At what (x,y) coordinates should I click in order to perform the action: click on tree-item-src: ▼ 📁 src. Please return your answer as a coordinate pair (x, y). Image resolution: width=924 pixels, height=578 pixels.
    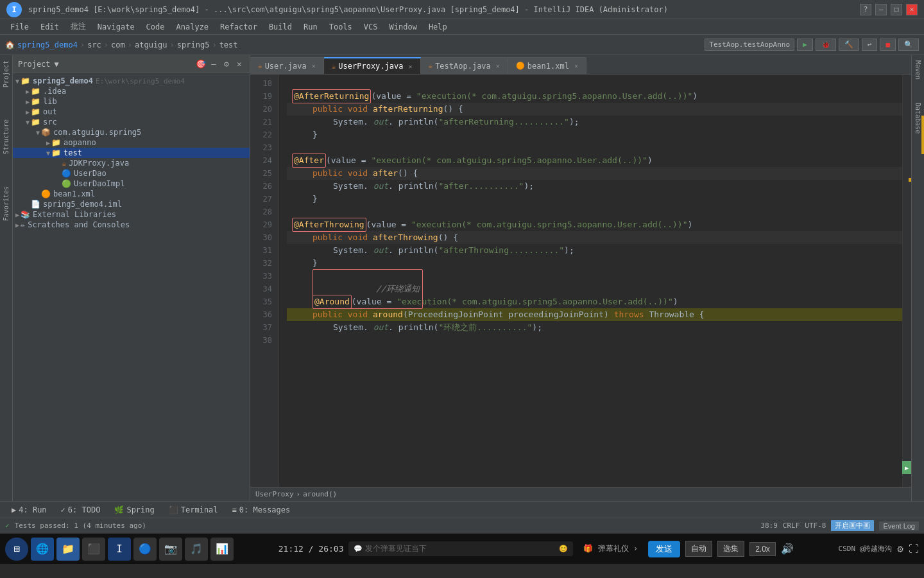
    Looking at the image, I should click on (131, 122).